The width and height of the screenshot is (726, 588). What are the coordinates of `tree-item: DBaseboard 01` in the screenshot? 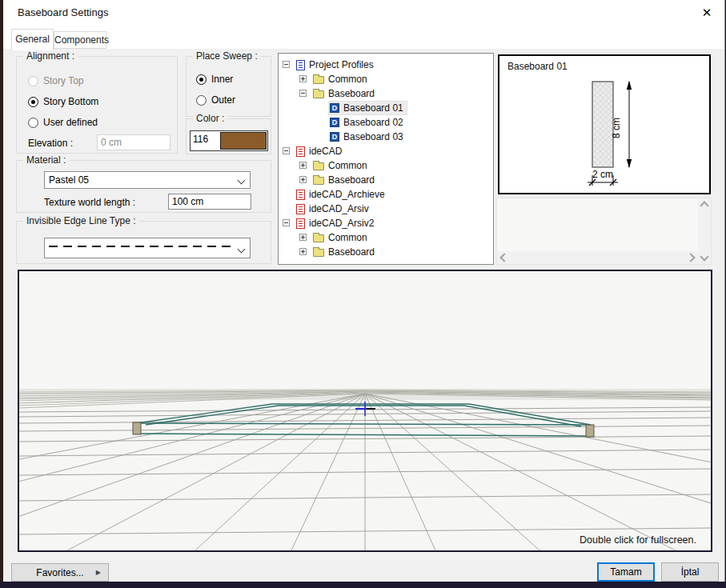 It's located at (386, 108).